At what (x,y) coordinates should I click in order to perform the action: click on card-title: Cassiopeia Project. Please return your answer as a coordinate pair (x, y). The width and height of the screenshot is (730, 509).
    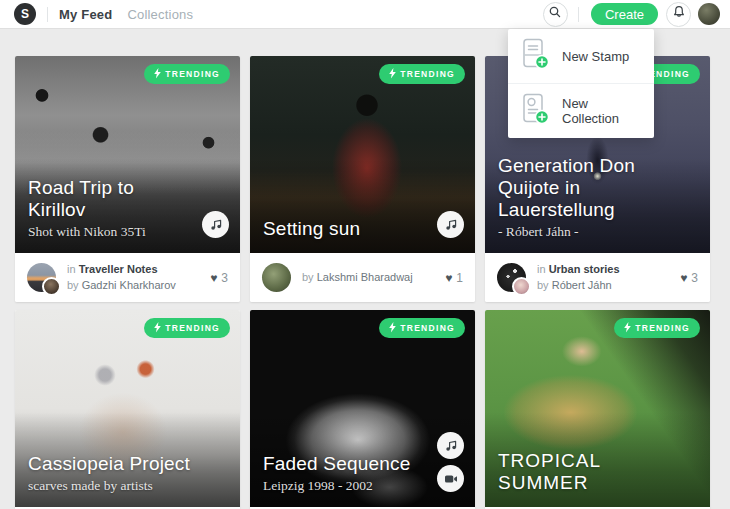
    Looking at the image, I should click on (111, 464).